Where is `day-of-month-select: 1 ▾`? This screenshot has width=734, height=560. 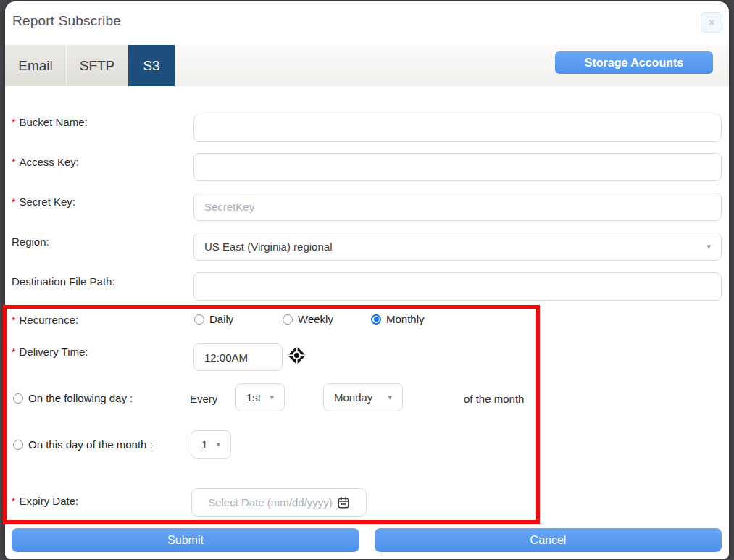 day-of-month-select: 1 ▾ is located at coordinates (211, 445).